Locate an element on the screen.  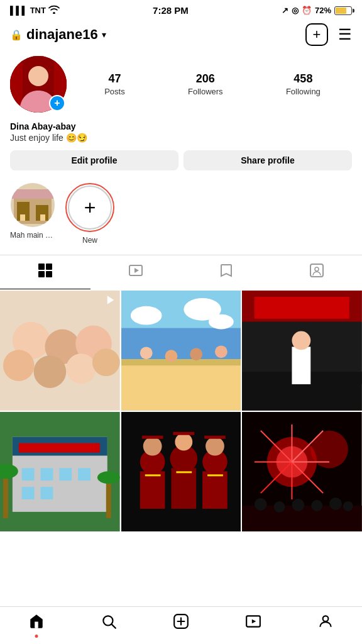
header-actions: + ☰ is located at coordinates (329, 35).